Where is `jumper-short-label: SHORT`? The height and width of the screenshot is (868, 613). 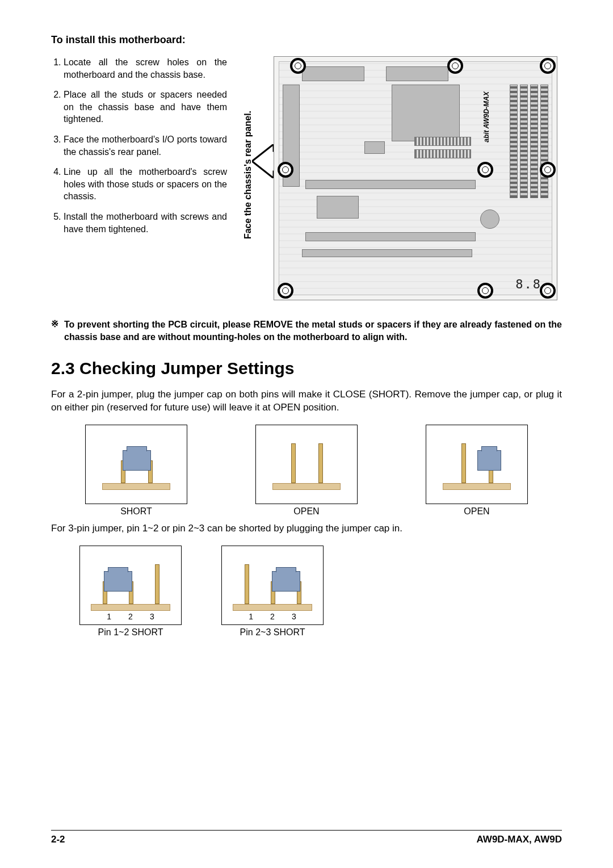
jumper-short-label: SHORT is located at coordinates (136, 511).